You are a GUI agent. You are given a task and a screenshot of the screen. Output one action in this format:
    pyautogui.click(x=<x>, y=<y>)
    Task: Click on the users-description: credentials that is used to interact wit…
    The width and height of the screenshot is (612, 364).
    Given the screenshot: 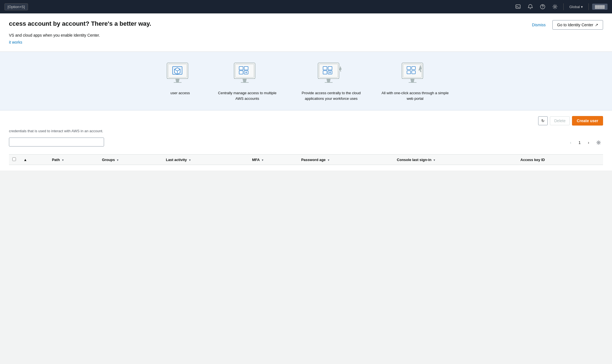 What is the action you would take?
    pyautogui.click(x=93, y=131)
    